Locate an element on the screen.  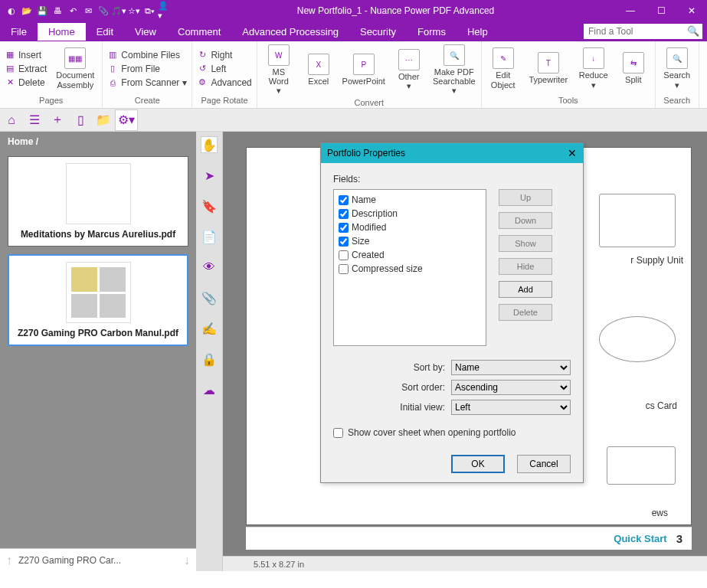
document-assembly-button: ▦▦Document Assembly is located at coordinates (75, 69).